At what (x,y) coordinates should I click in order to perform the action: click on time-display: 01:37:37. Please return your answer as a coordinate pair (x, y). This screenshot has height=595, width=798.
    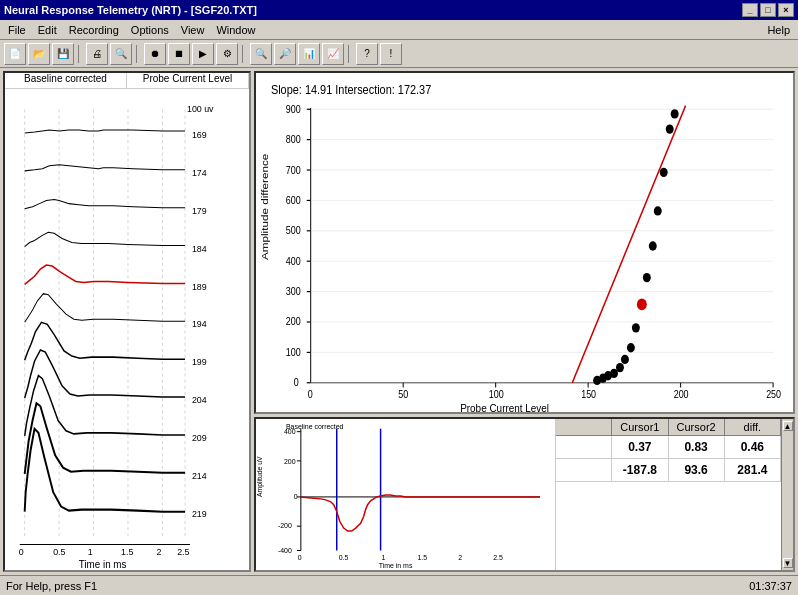
    Looking at the image, I should click on (770, 586).